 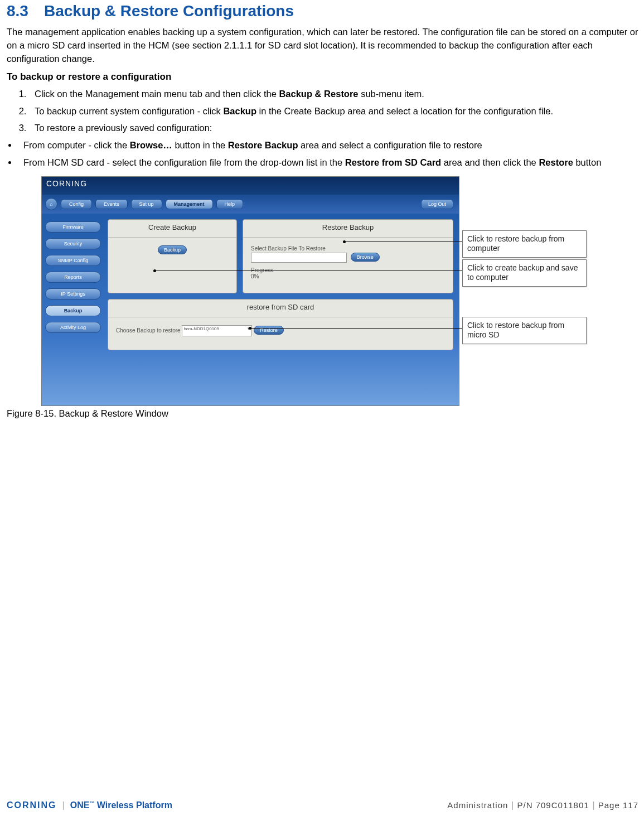 I want to click on step-2: To backup current system configuration -…, so click(x=333, y=112).